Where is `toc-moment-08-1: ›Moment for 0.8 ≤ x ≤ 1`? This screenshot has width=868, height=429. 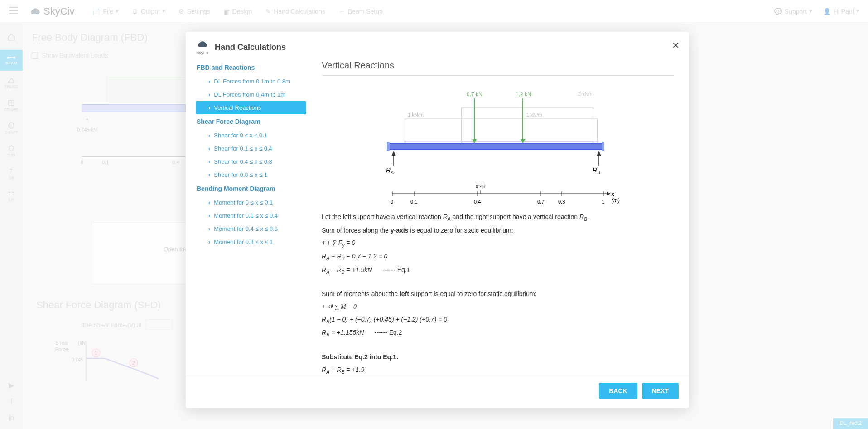 toc-moment-08-1: ›Moment for 0.8 ≤ x ≤ 1 is located at coordinates (251, 242).